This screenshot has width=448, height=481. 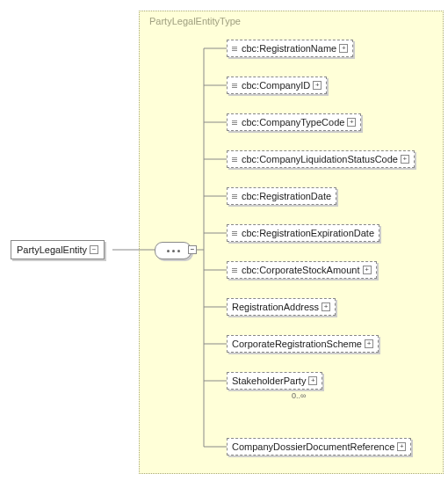 I want to click on child-label: cbc:RegistrationName, so click(x=289, y=48).